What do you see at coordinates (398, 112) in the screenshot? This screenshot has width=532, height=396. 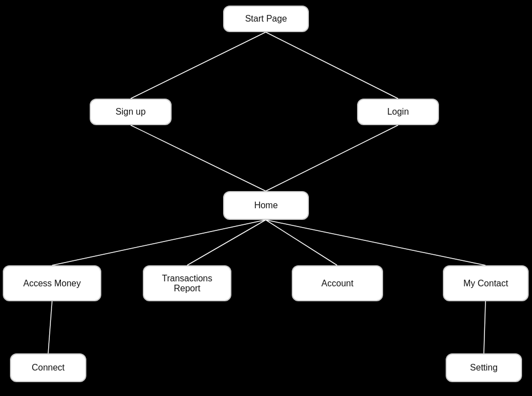 I see `login-node: Login` at bounding box center [398, 112].